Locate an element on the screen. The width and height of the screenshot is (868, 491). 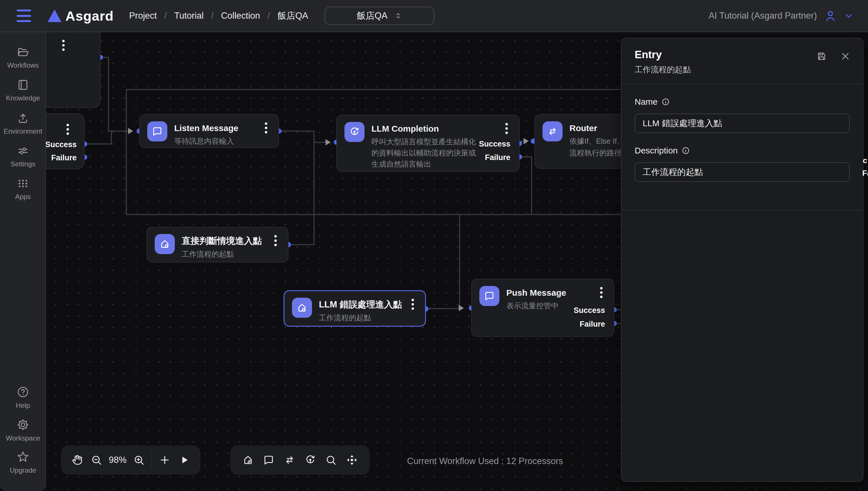
sidebar: Workflows Knowledge Environment Settings is located at coordinates (23, 262).